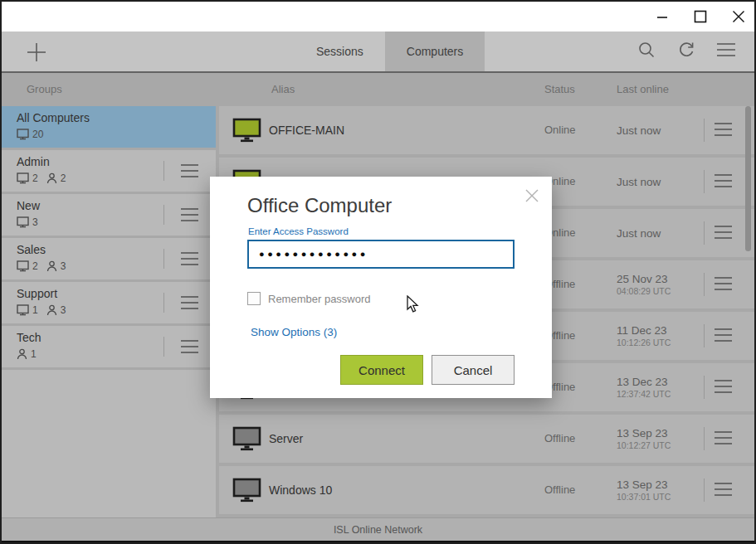 The width and height of the screenshot is (756, 544). What do you see at coordinates (473, 370) in the screenshot?
I see `cancel-button: Cancel` at bounding box center [473, 370].